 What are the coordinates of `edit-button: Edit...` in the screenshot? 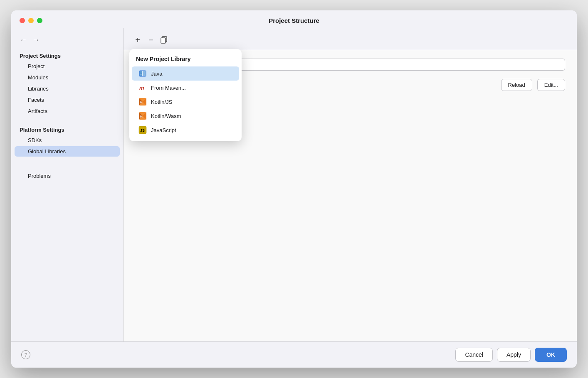 It's located at (551, 85).